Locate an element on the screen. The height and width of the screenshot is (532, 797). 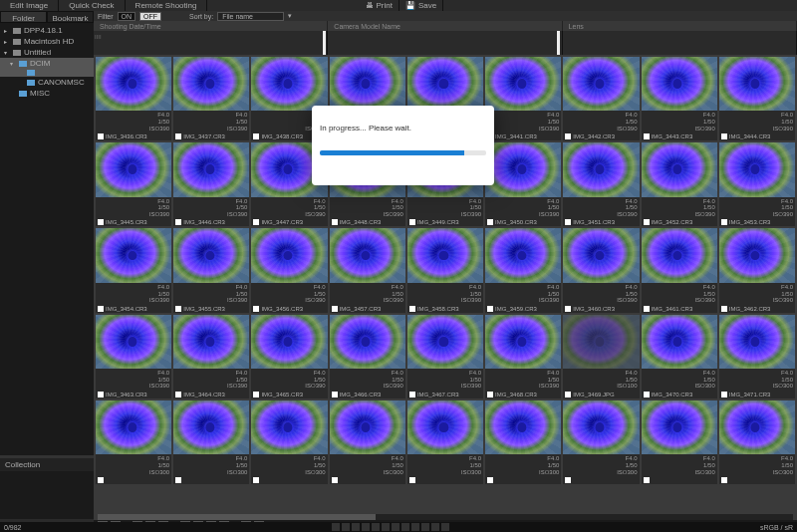
tree-item is located at coordinates (47, 73).